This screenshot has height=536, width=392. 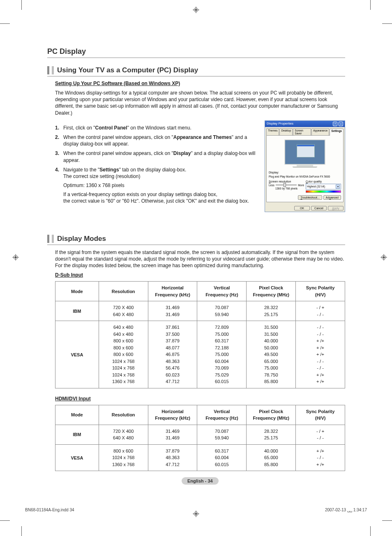 What do you see at coordinates (341, 124) in the screenshot?
I see `close-icon: ×` at bounding box center [341, 124].